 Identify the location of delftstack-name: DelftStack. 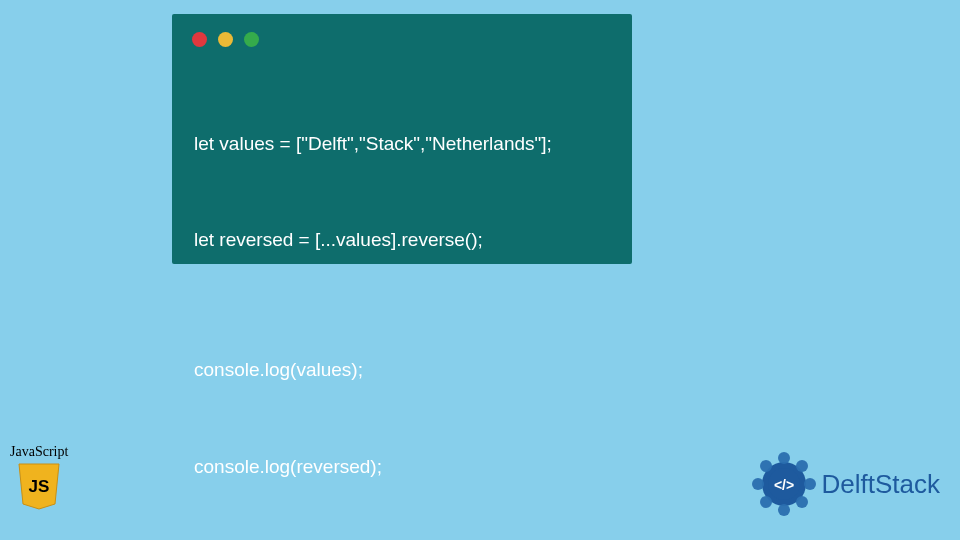
(882, 484).